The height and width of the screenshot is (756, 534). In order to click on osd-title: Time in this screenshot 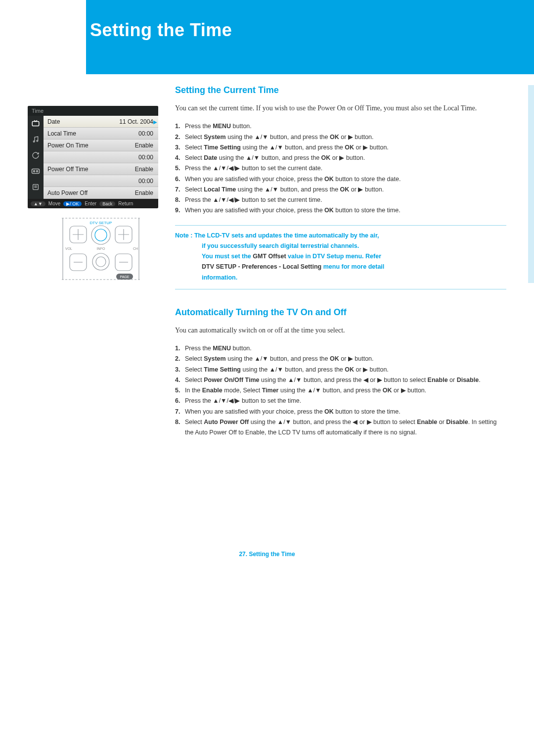, I will do `click(93, 111)`.